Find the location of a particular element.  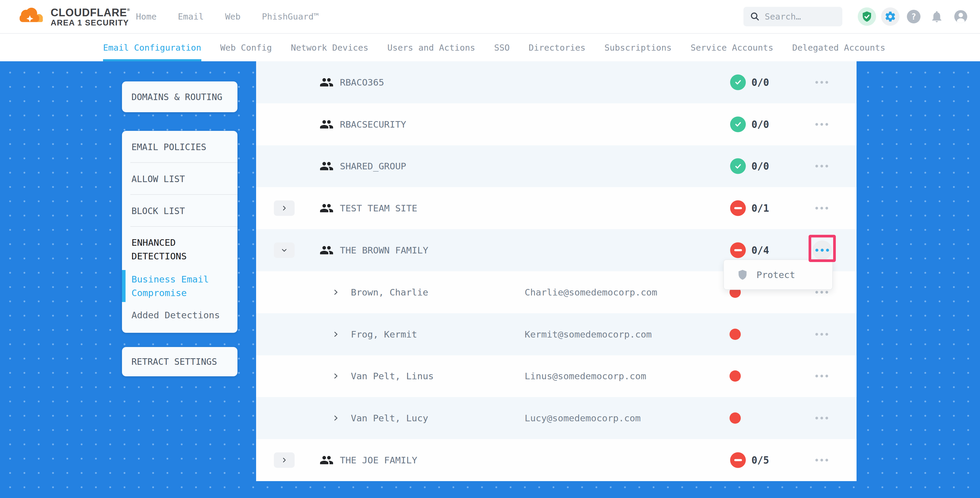

secondary-nav: Email Configuration Web Config Network D… is located at coordinates (490, 47).